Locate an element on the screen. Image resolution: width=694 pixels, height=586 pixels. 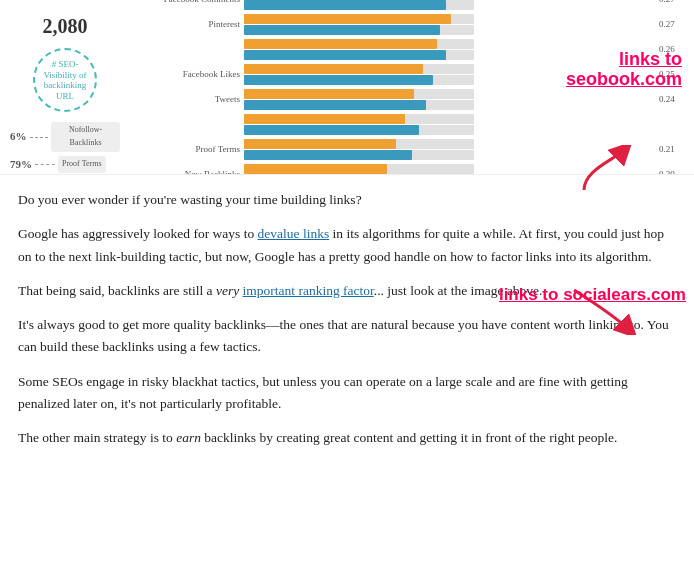
bar-row: Tweets0.24 is located at coordinates (404, 100).